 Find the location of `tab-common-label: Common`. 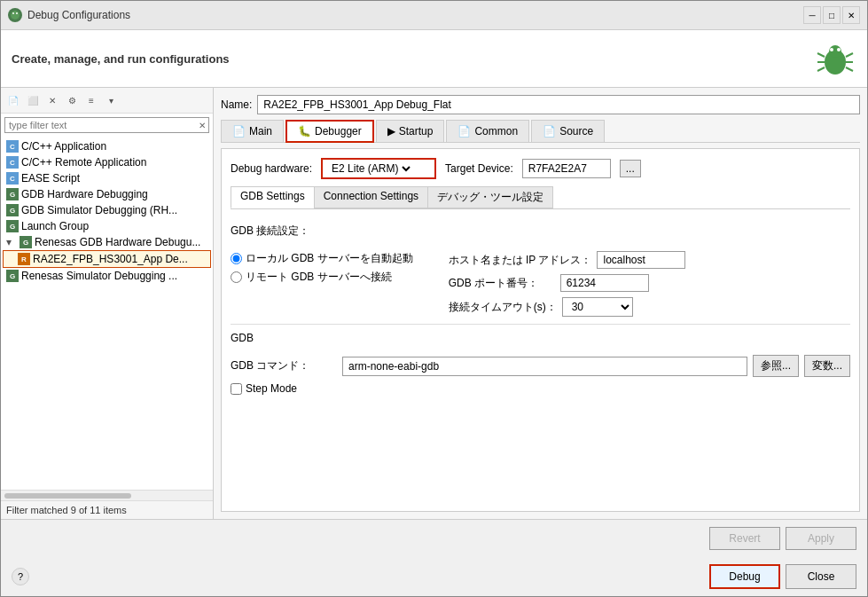

tab-common-label: Common is located at coordinates (497, 131).